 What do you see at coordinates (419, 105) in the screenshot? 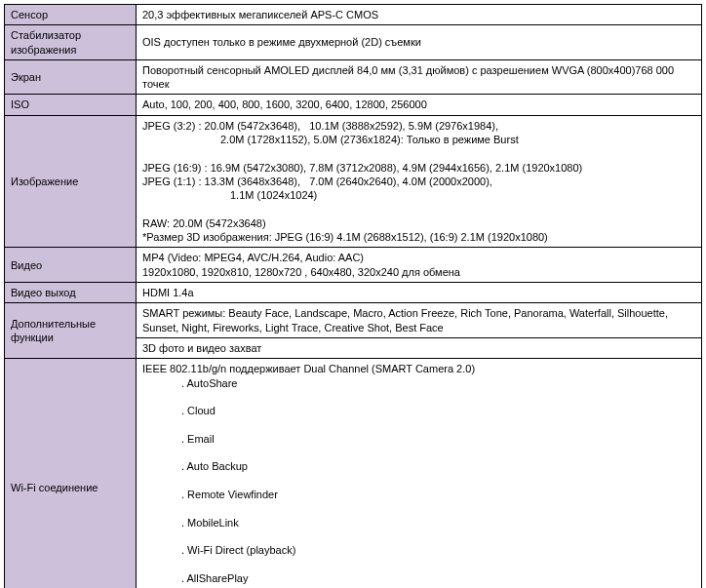
I see `spec-value: Auto, 100, 200, 400, 800, 1600, 3200, 64…` at bounding box center [419, 105].